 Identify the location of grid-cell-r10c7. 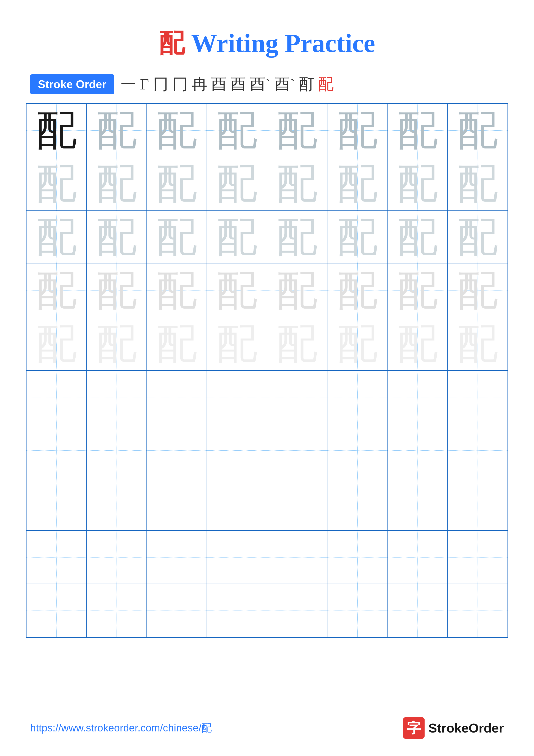
(417, 610).